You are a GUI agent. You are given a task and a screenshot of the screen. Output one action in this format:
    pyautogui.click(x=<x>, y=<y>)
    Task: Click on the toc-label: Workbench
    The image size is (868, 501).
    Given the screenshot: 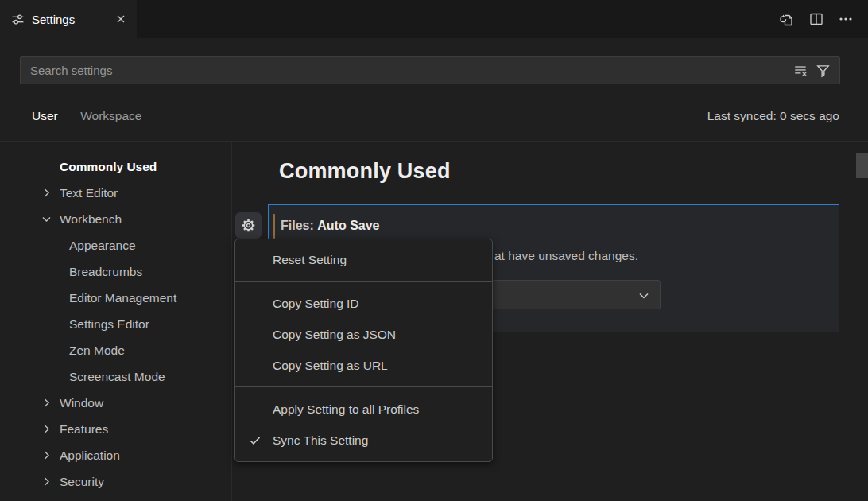 What is the action you would take?
    pyautogui.click(x=91, y=219)
    